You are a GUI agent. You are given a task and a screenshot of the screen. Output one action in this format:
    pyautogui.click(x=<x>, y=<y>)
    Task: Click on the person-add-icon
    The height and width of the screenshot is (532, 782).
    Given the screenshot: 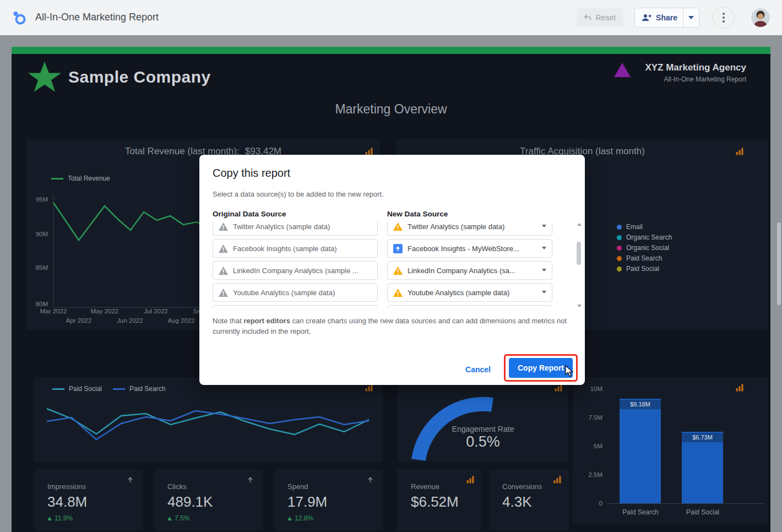 What is the action you would take?
    pyautogui.click(x=647, y=18)
    